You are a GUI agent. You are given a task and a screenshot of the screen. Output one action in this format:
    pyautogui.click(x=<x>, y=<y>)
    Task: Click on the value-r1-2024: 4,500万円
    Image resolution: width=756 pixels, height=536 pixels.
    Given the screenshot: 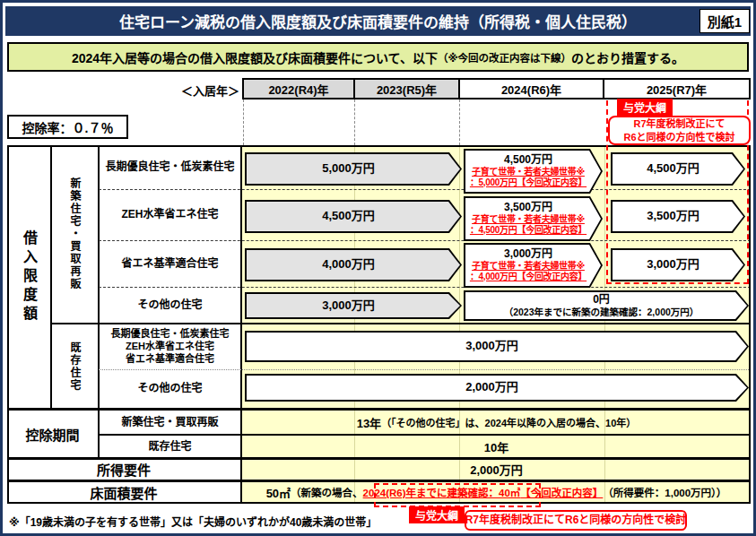 What is the action you would take?
    pyautogui.click(x=528, y=160)
    